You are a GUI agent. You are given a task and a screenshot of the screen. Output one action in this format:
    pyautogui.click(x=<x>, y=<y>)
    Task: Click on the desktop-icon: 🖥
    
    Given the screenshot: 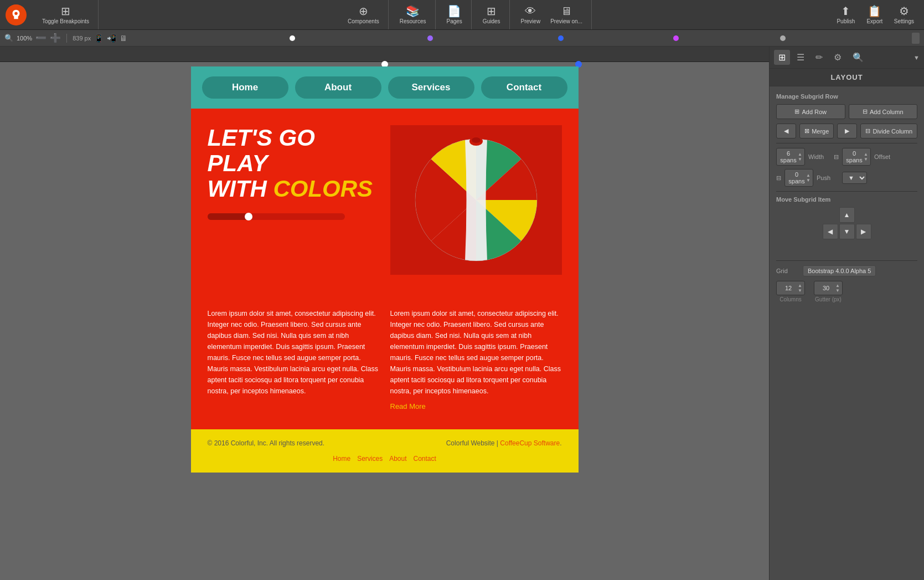 What is the action you would take?
    pyautogui.click(x=123, y=38)
    